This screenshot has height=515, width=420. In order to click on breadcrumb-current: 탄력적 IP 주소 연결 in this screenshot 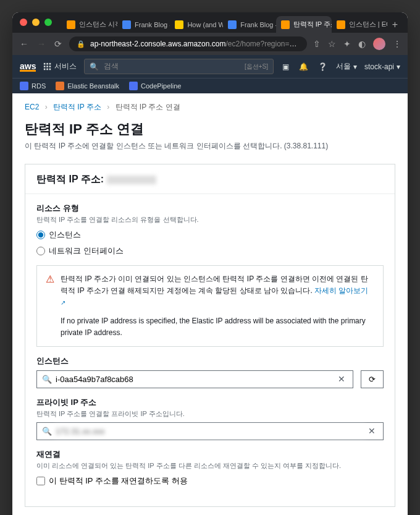, I will do `click(148, 107)`.